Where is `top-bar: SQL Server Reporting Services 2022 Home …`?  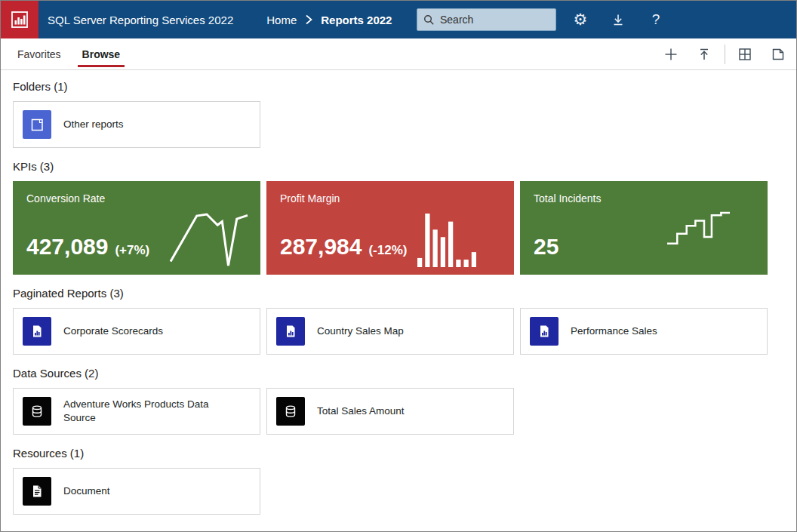 top-bar: SQL Server Reporting Services 2022 Home … is located at coordinates (398, 20).